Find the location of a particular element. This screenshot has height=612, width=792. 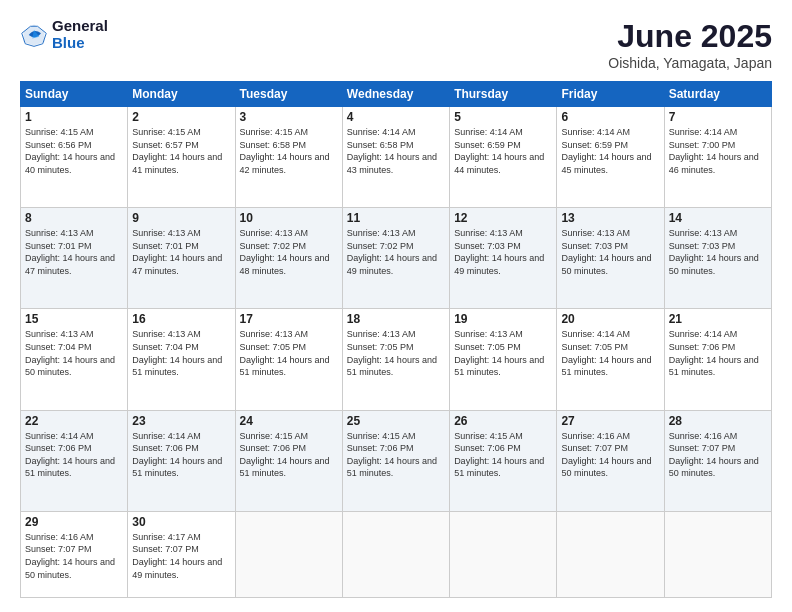

day-info: Sunrise: 4:14 AM Sunset: 7:05 PM Dayligh… is located at coordinates (610, 353).